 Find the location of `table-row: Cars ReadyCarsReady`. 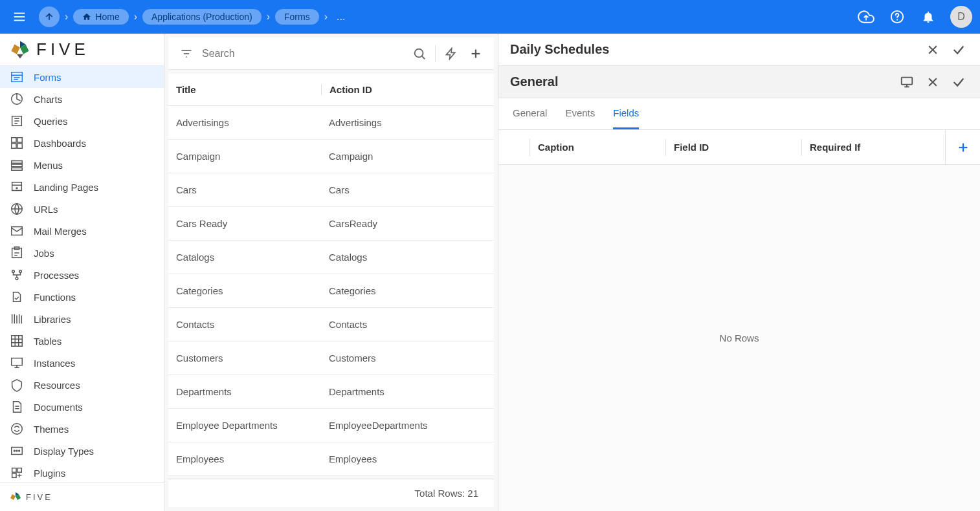

table-row: Cars ReadyCarsReady is located at coordinates (331, 224).